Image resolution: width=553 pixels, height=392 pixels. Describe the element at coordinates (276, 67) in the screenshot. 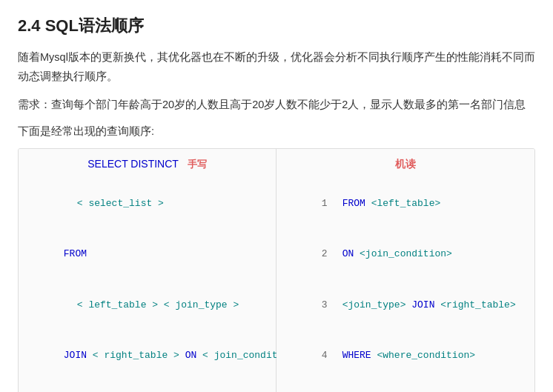

I see `intro-text: 随着Mysql版本的更新换代，其优化器也在不断的升级，优化器会分析不同执行顺序产…` at that location.